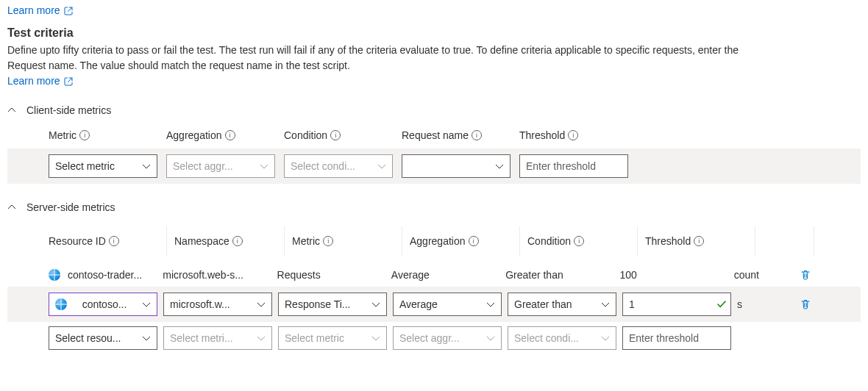 This screenshot has height=391, width=868. I want to click on server-condition-placeholder: Select condi..., so click(547, 338).